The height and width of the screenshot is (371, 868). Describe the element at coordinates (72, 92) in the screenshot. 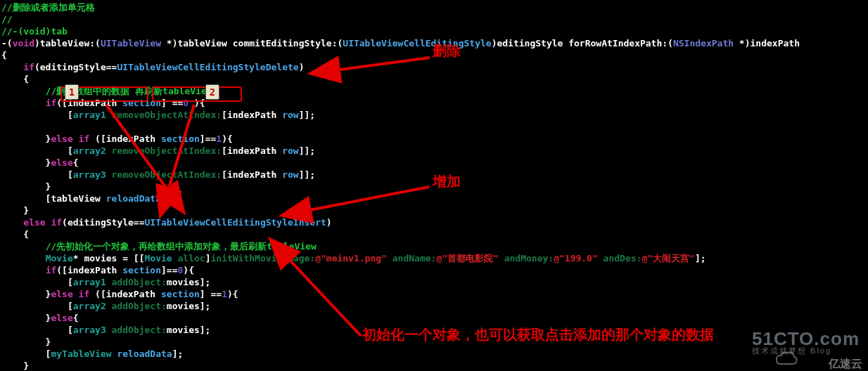

I see `badge-1: 1` at that location.